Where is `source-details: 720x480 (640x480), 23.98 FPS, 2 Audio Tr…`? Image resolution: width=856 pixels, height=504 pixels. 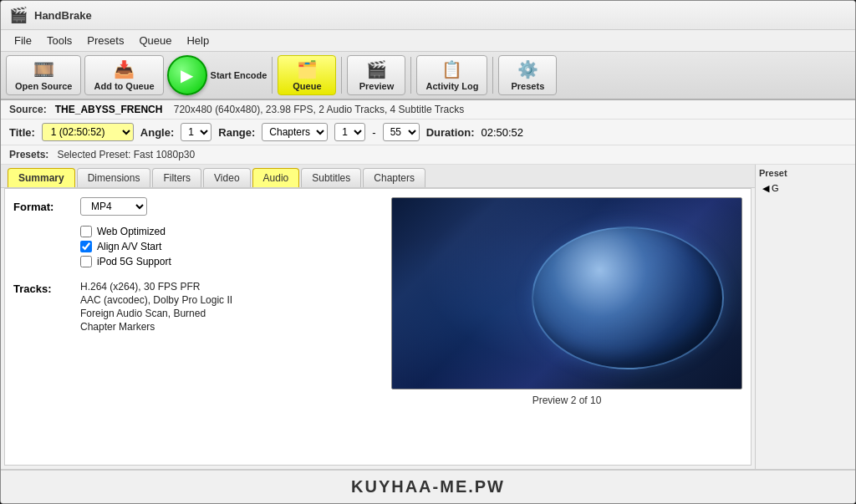
source-details: 720x480 (640x480), 23.98 FPS, 2 Audio Tr… is located at coordinates (319, 109).